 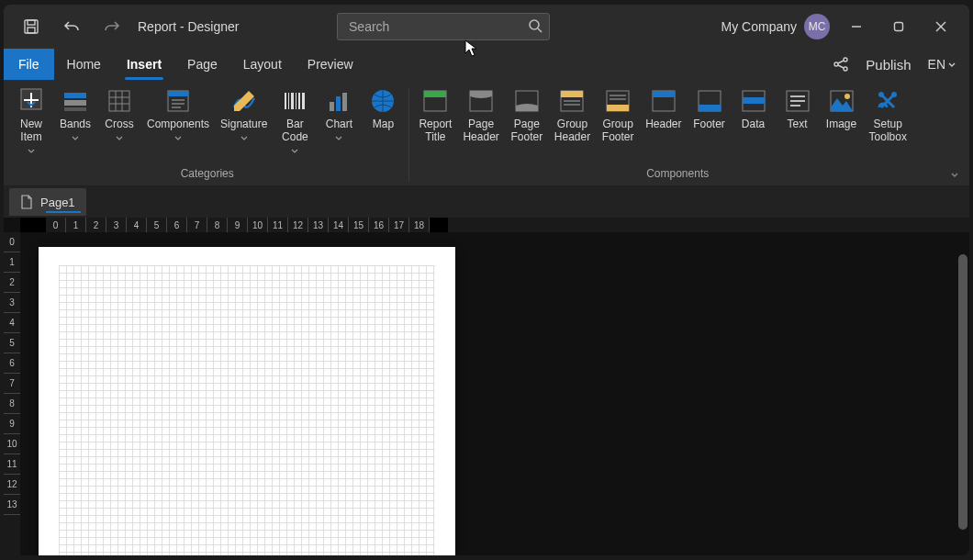 I want to click on close-icon, so click(x=941, y=27).